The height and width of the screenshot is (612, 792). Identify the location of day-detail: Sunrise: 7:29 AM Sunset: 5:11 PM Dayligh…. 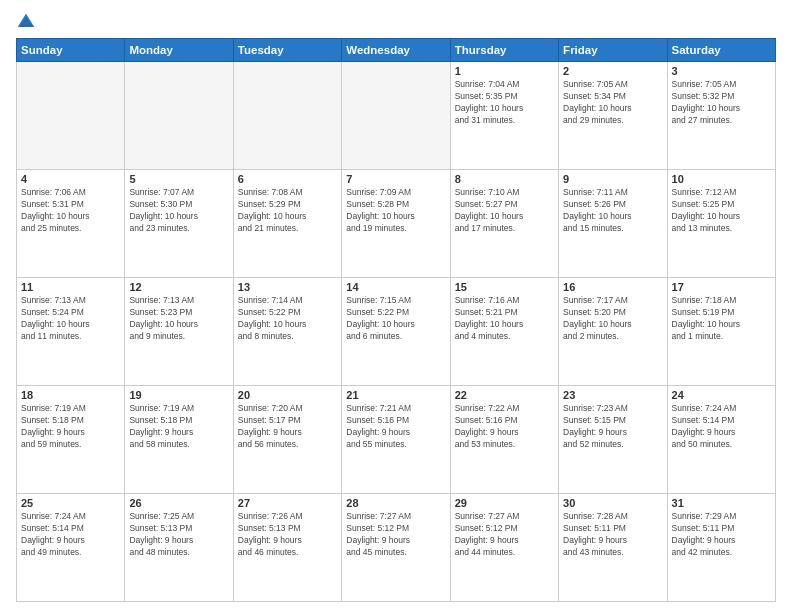
(722, 535).